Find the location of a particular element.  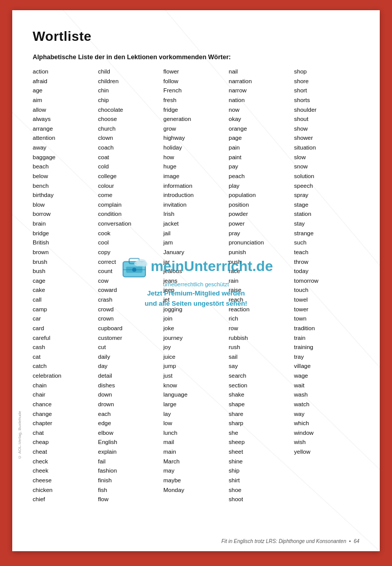

word-item: shower is located at coordinates (327, 138).